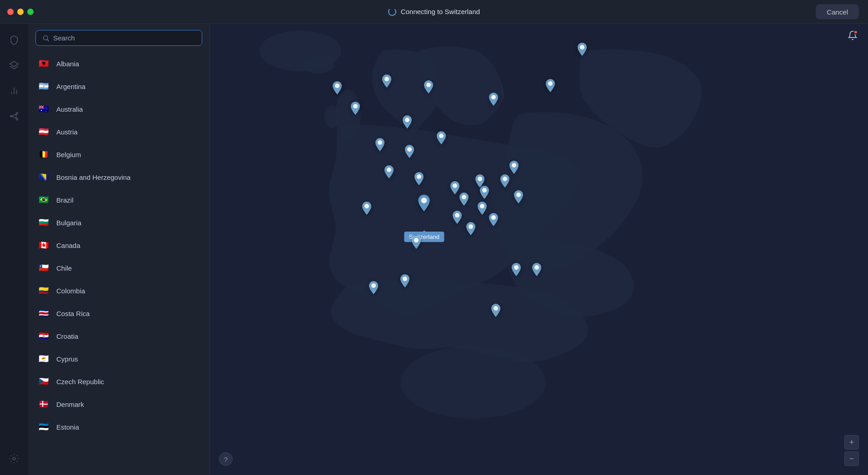 The width and height of the screenshot is (868, 475). Describe the element at coordinates (10, 12) in the screenshot. I see `close-button` at that location.